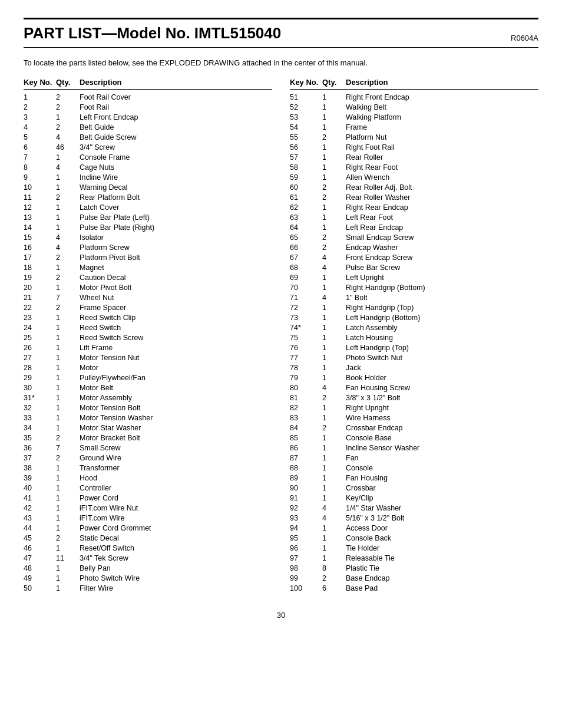  What do you see at coordinates (306, 157) in the screenshot?
I see `part-key: 57` at bounding box center [306, 157].